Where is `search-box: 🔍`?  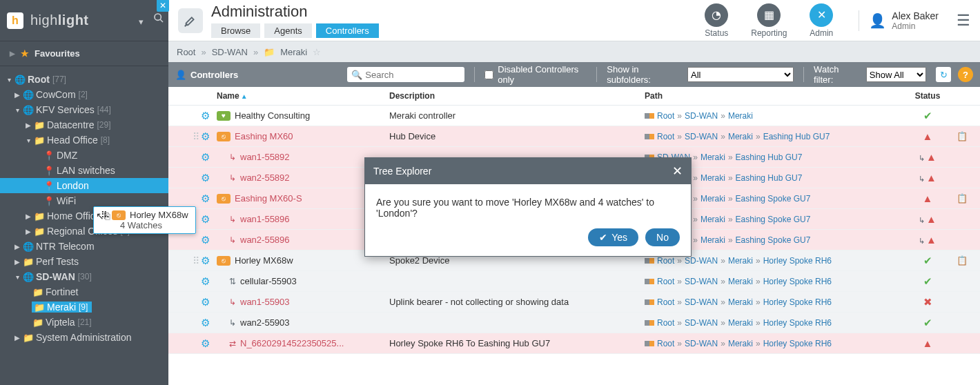
search-box: 🔍 is located at coordinates (406, 75).